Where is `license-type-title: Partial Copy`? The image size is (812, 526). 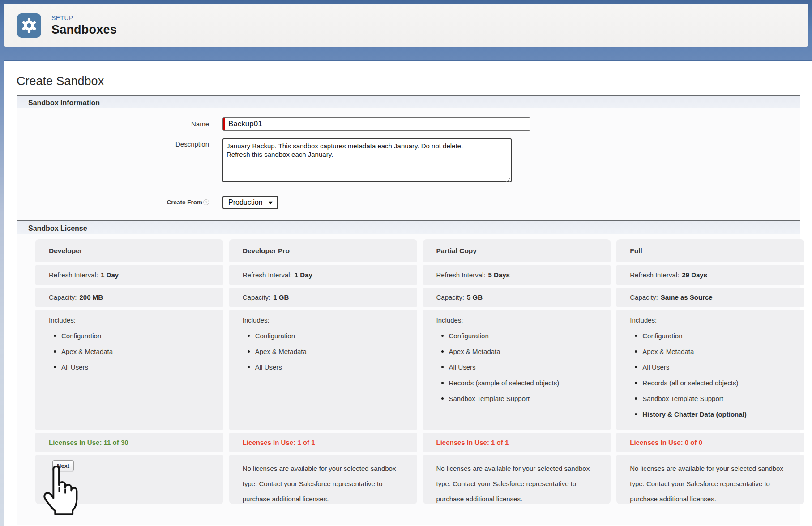 license-type-title: Partial Copy is located at coordinates (517, 251).